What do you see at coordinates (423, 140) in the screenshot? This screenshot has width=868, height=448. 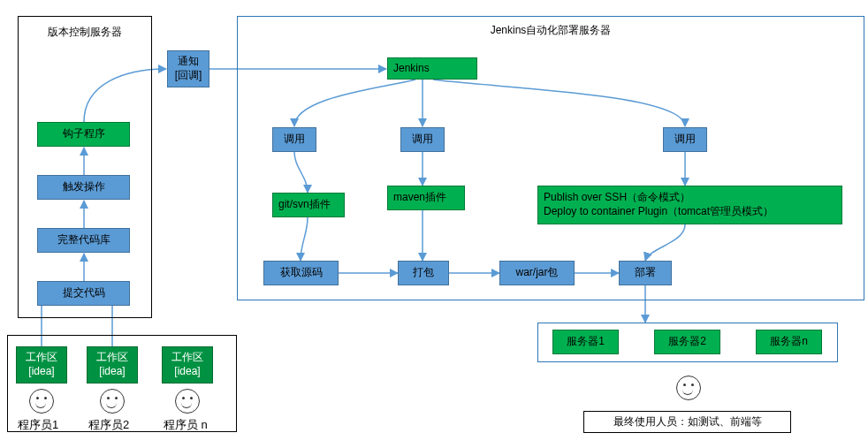 I see `call2-box: 调用` at bounding box center [423, 140].